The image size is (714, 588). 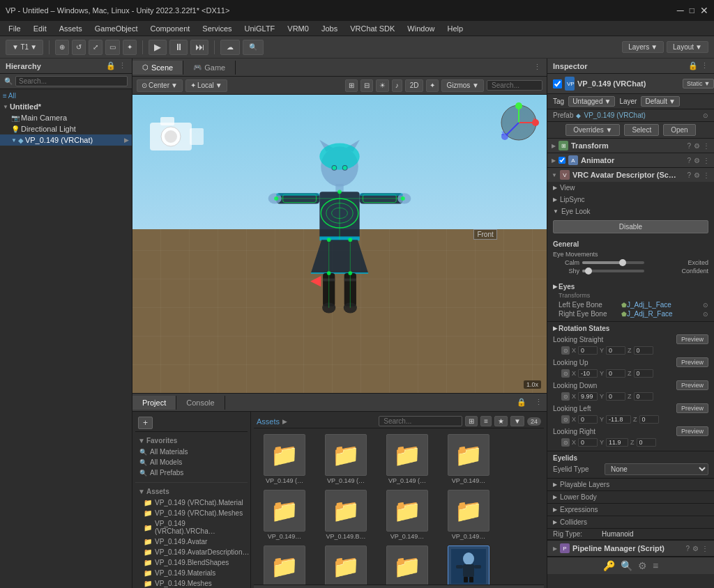 I want to click on asset-folder-7: 📁 VP_0.149…, so click(x=407, y=515).